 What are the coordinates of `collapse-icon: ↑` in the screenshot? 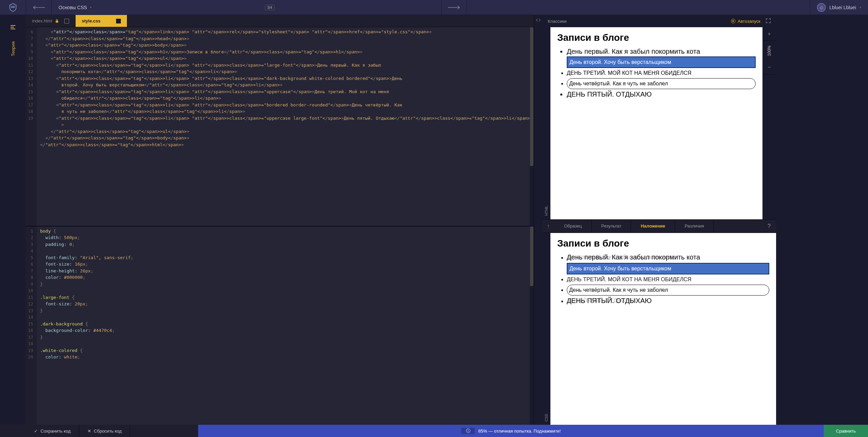 It's located at (548, 226).